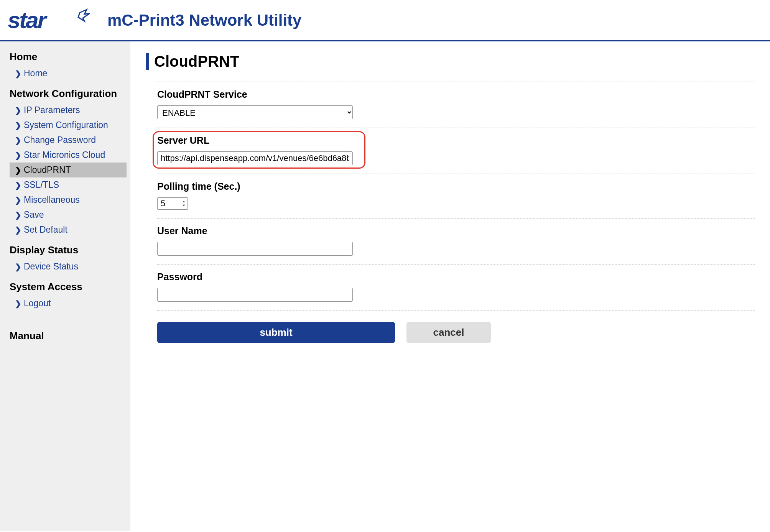 This screenshot has width=770, height=532. I want to click on nav-item-label: Star Micronics Cloud, so click(64, 155).